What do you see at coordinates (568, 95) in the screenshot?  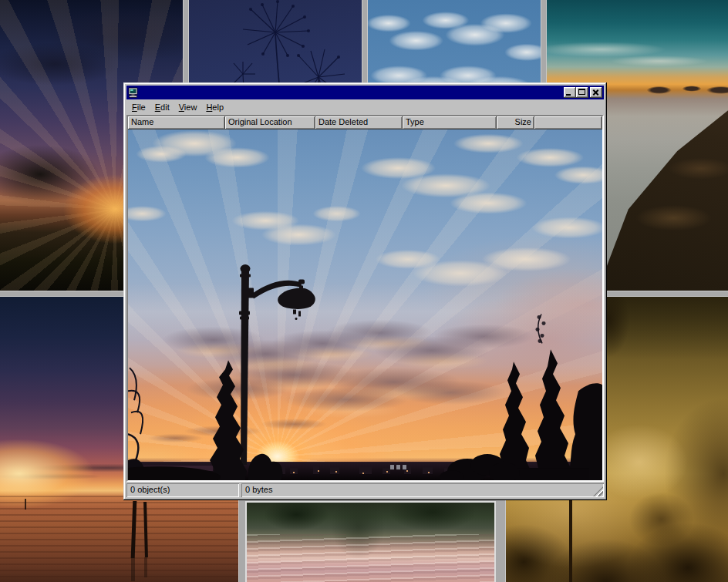 I see `minimize-icon` at bounding box center [568, 95].